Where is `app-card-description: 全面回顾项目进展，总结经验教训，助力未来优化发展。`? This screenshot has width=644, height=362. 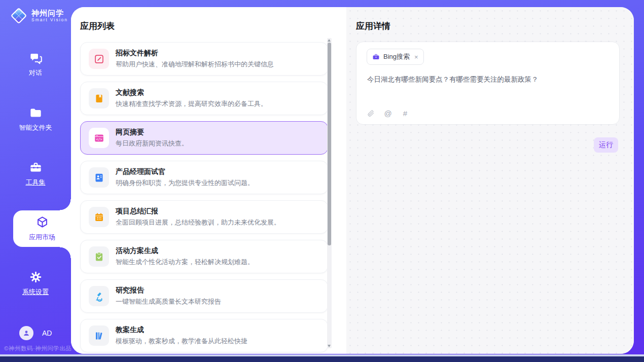 app-card-description: 全面回顾项目进展，总结经验教训，助力未来优化发展。 is located at coordinates (198, 223).